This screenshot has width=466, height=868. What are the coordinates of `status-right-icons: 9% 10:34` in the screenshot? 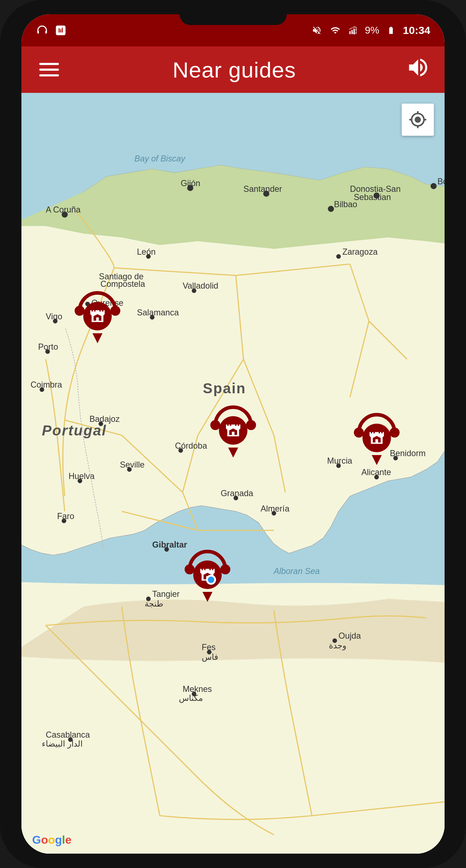 It's located at (371, 30).